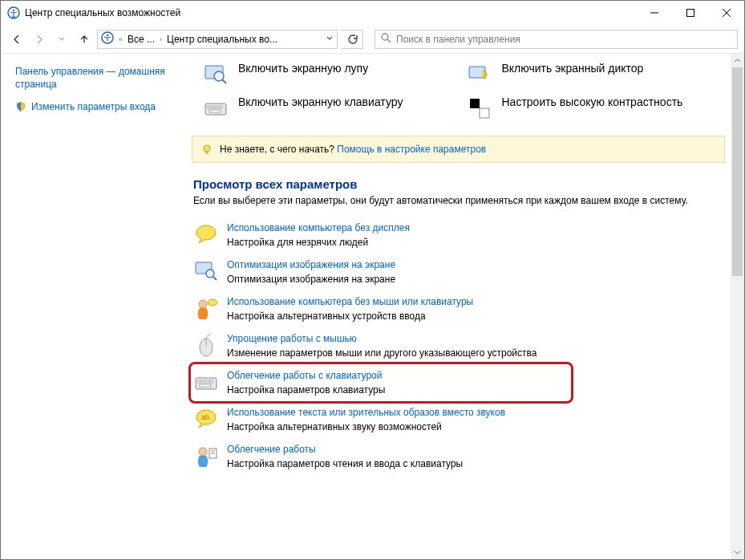 The width and height of the screenshot is (745, 560). I want to click on setting-text-visual-alternatives: ab Использование текста или зрительных о…, so click(459, 420).